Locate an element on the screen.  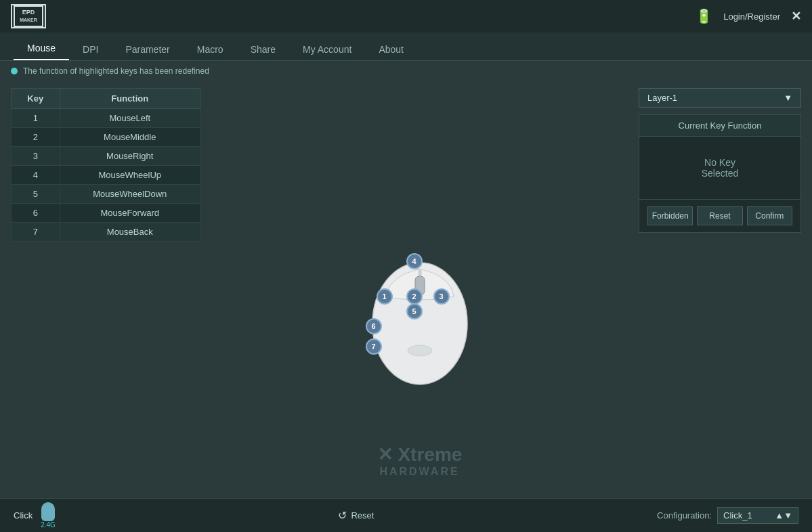
close-button: ✕ is located at coordinates (796, 16).